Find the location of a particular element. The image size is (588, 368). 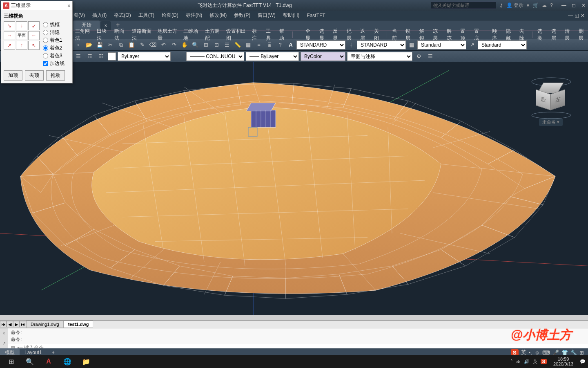

tool-text-icon: A is located at coordinates (291, 45).